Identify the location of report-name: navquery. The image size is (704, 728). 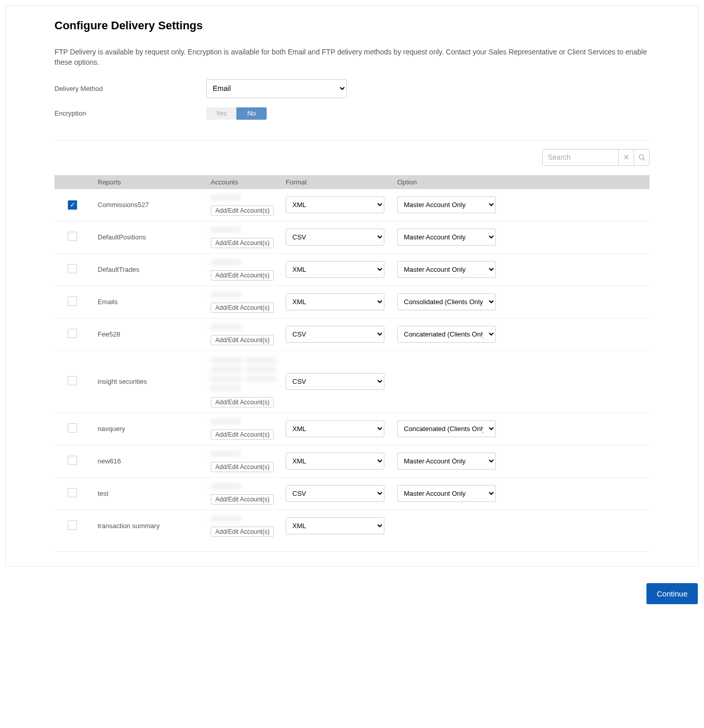
(152, 428).